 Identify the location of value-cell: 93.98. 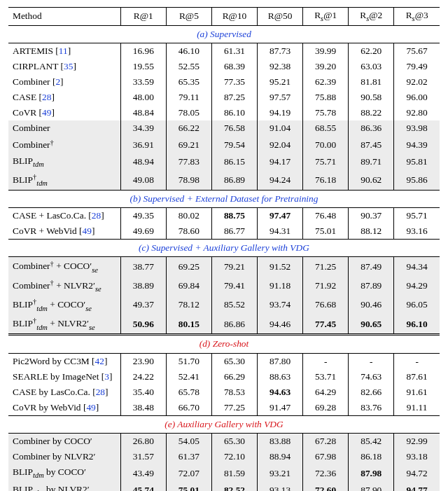
(417, 128).